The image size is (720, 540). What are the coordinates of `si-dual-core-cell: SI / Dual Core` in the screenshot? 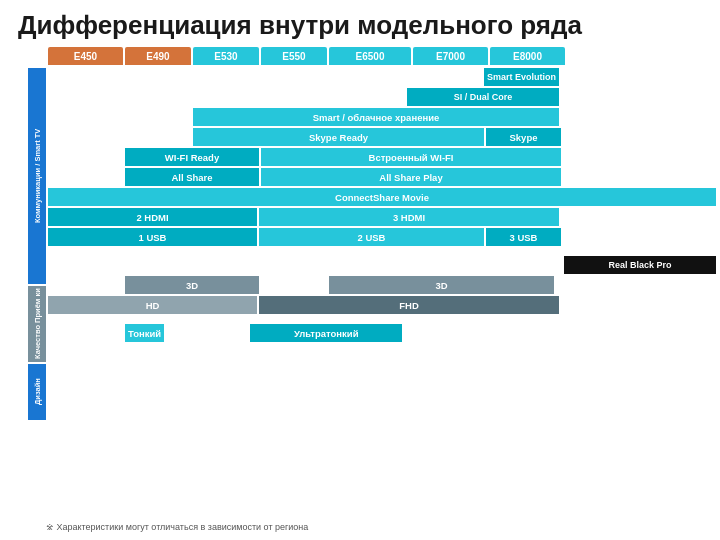 It's located at (483, 97).